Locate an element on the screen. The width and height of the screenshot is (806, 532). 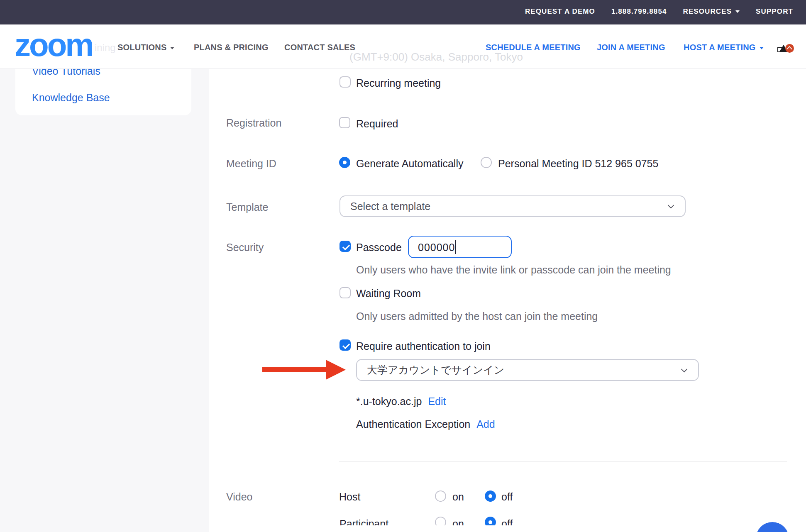
edit-domains-link: Edit is located at coordinates (437, 401).